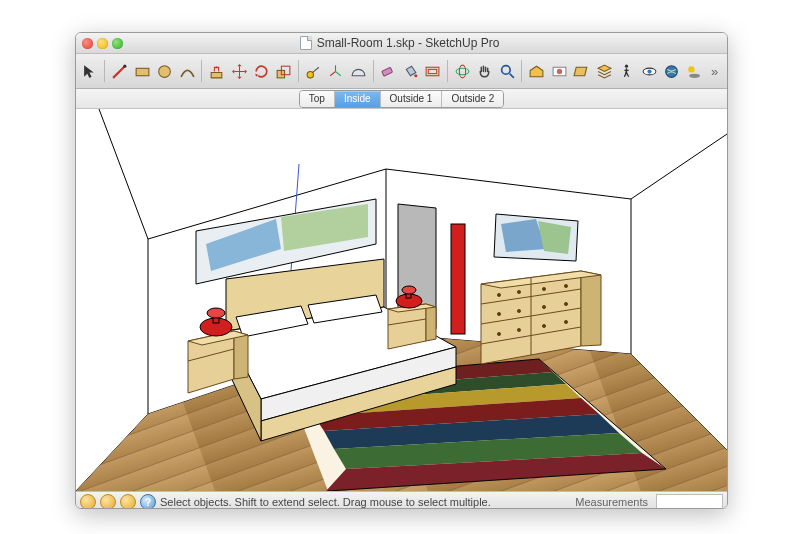 Image resolution: width=800 pixels, height=534 pixels. I want to click on protractor-tool, so click(358, 71).